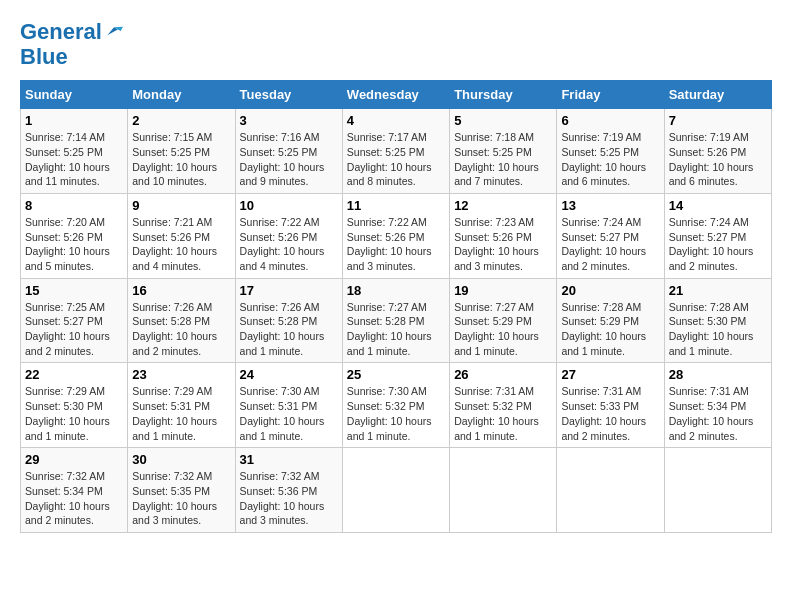  I want to click on day-info: Sunrise: 7:31 AMSunset: 5:33 PMDaylight:…, so click(610, 414).